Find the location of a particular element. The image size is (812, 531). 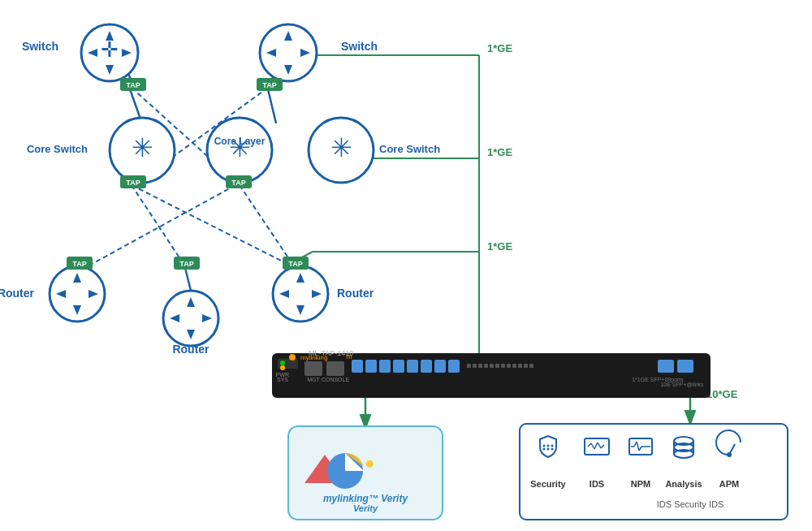

svg-text: 10*GE is located at coordinates (723, 395).